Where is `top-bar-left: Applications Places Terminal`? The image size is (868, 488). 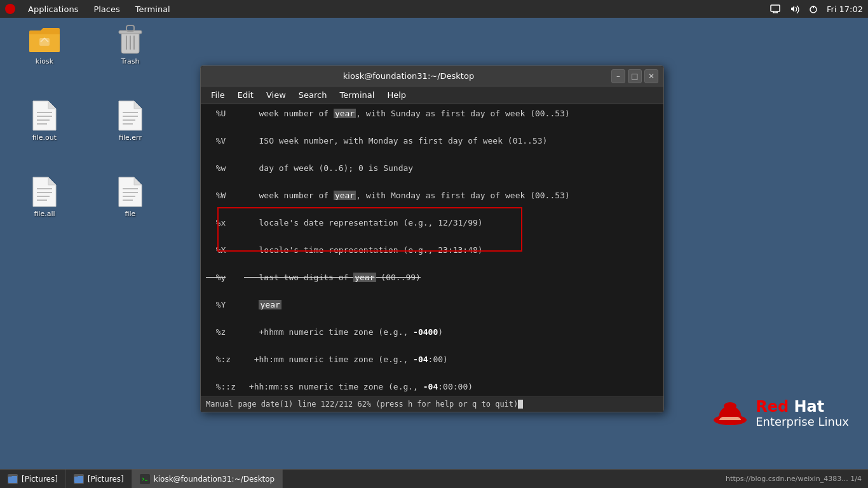
top-bar-left: Applications Places Terminal is located at coordinates (91, 9).